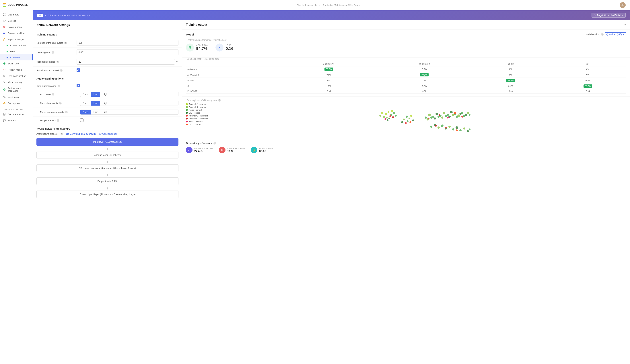 This screenshot has height=364, width=630. What do you see at coordinates (406, 59) in the screenshot?
I see `confusion-title: Confusion matrix (validation set)` at bounding box center [406, 59].